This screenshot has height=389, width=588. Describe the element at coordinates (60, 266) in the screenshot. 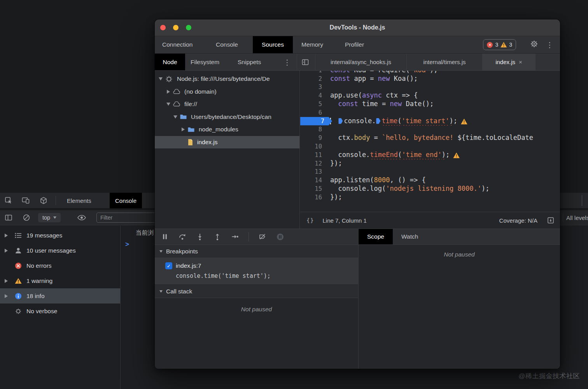

I see `sidebar-item-errors: No errors` at that location.